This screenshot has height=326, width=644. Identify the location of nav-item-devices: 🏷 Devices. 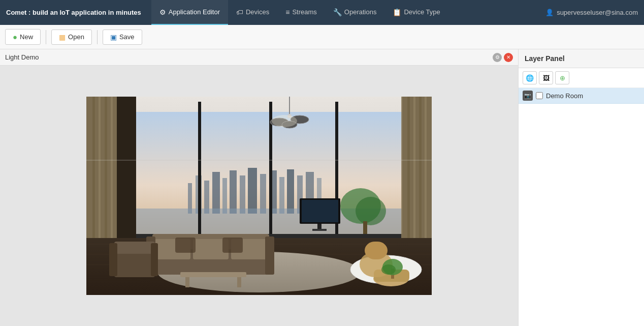
(253, 12).